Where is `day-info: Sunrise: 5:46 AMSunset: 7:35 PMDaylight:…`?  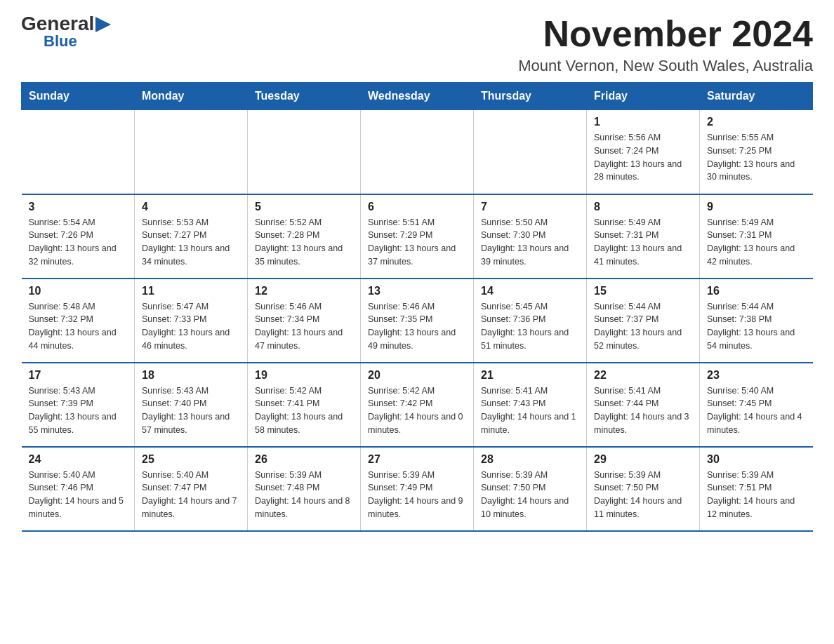
day-info: Sunrise: 5:46 AMSunset: 7:35 PMDaylight:… is located at coordinates (417, 327).